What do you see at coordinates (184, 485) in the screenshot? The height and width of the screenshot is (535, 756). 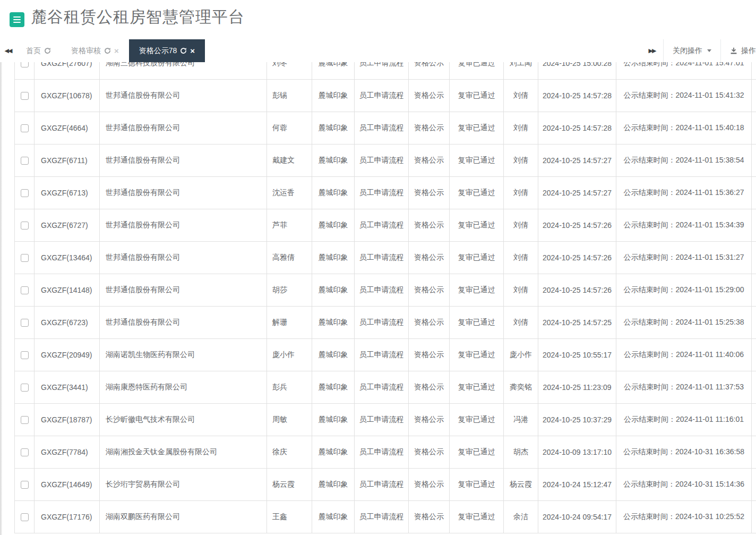 I see `cell-company: 长沙珩宇贸易有限公司` at bounding box center [184, 485].